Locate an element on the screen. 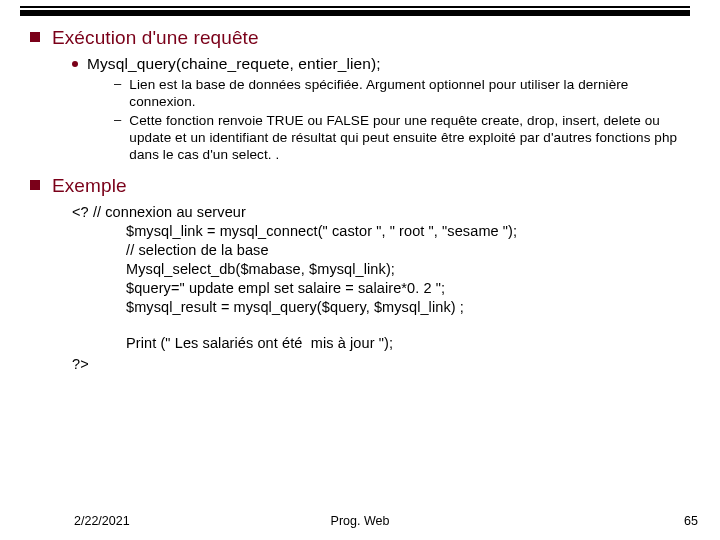 The width and height of the screenshot is (720, 540). code-line: // connexion au serveur is located at coordinates (170, 212).